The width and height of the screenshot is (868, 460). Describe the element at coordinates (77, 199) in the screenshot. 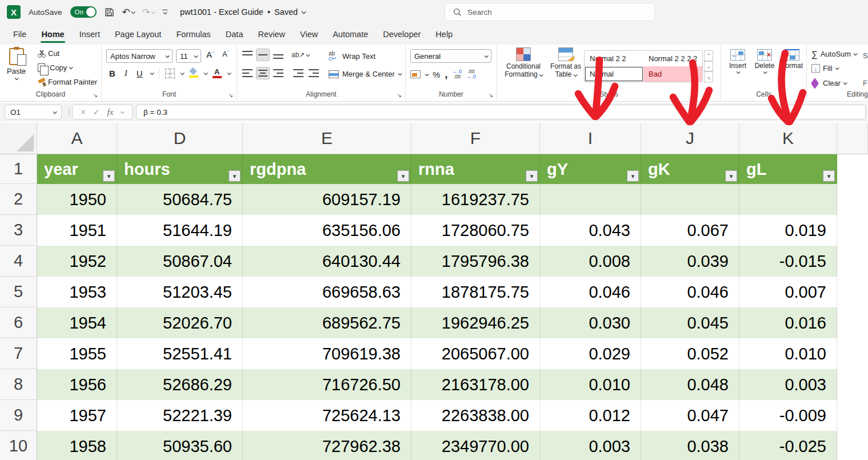

I see `cell-A2: 1950` at that location.